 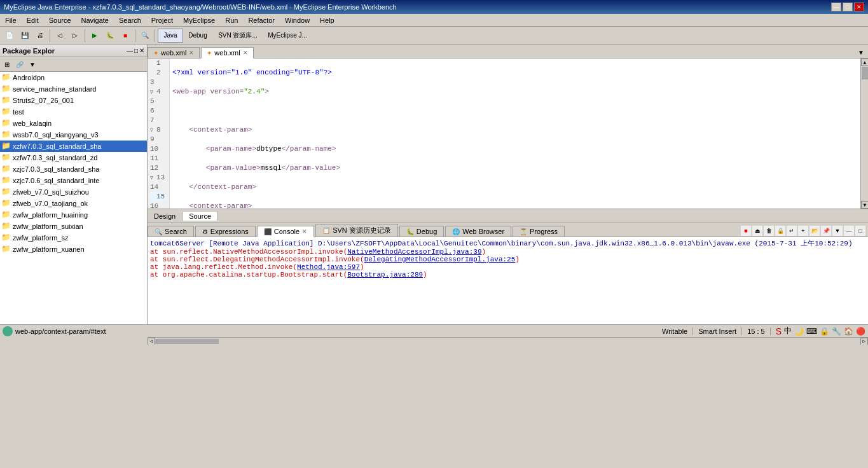 What do you see at coordinates (74, 238) in the screenshot?
I see `tree-item-zwfw-sz: 📁 zwfw_platform_sz` at bounding box center [74, 238].